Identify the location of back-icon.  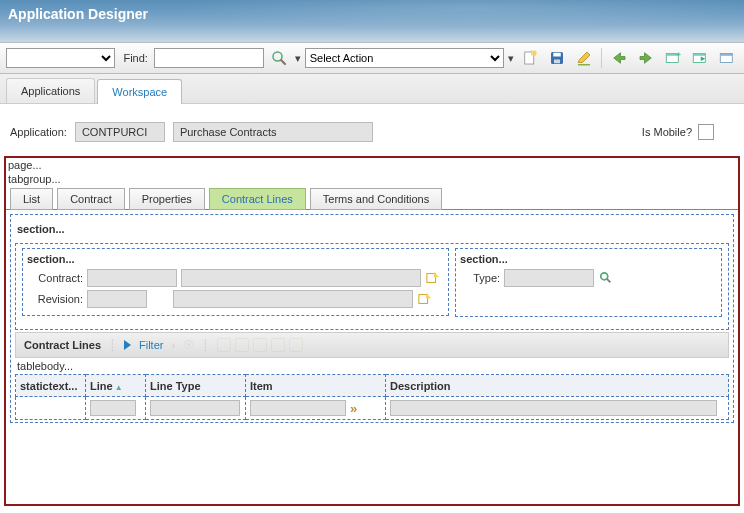
(620, 58).